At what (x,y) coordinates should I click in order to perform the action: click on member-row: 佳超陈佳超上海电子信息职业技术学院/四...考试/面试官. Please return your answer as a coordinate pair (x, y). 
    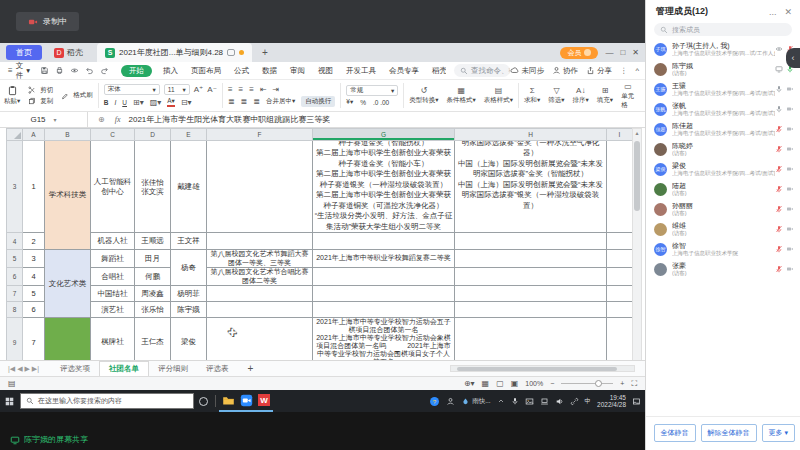
    Looking at the image, I should click on (723, 129).